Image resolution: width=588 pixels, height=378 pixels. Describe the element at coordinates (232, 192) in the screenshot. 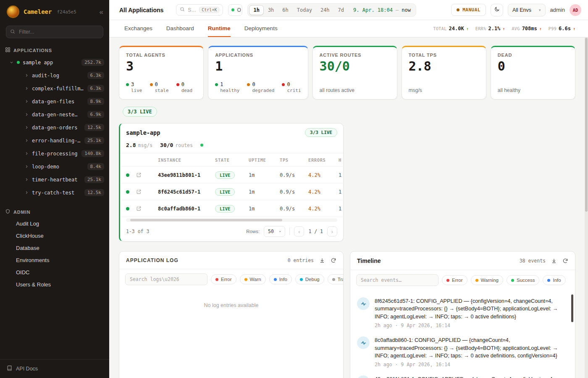

I see `table-row: 8f6245c61d57-1 LIVE 1m 0.9/s 4.2% 1` at that location.